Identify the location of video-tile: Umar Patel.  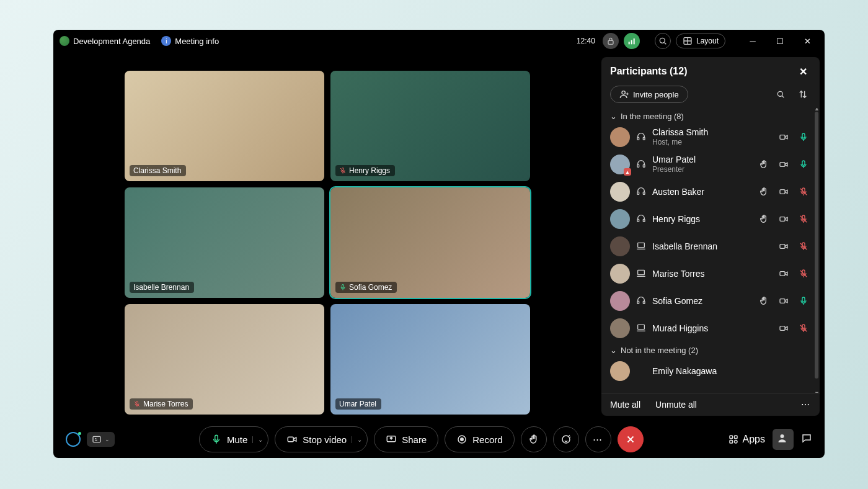
(430, 359).